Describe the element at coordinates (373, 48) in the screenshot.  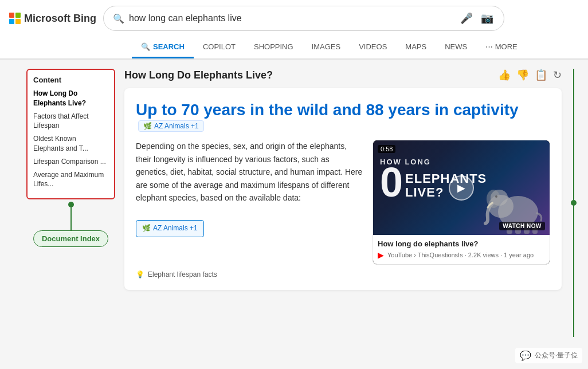
I see `tab-videos: VIDEOS` at that location.